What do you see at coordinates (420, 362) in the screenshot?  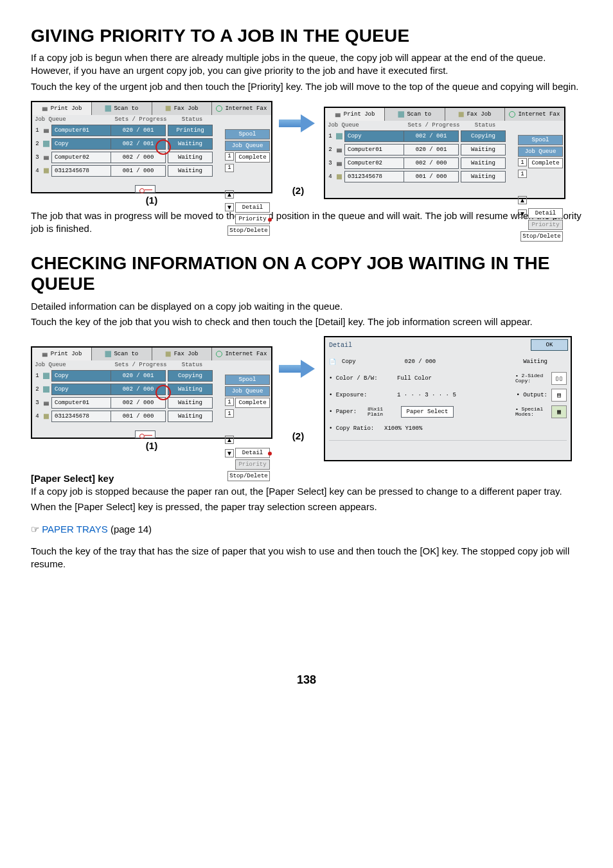 I see `detail-progress: 020 / 000` at bounding box center [420, 362].